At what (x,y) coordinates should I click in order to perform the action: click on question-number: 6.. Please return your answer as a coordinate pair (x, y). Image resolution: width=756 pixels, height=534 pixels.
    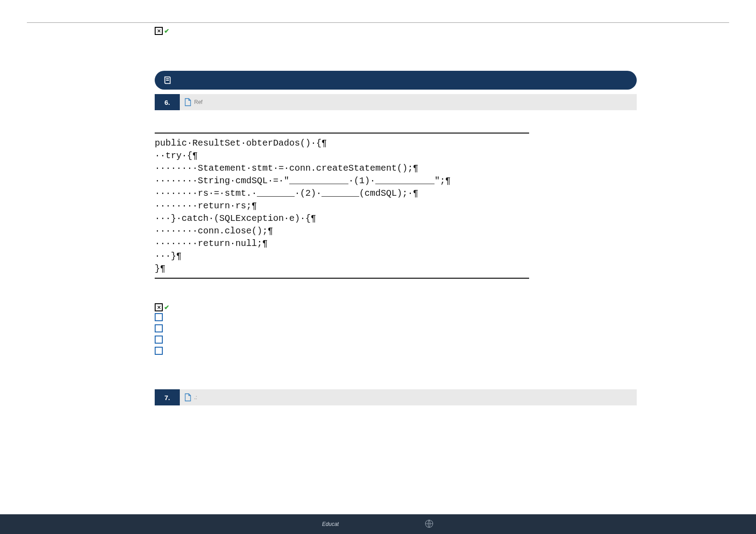
    Looking at the image, I should click on (167, 102).